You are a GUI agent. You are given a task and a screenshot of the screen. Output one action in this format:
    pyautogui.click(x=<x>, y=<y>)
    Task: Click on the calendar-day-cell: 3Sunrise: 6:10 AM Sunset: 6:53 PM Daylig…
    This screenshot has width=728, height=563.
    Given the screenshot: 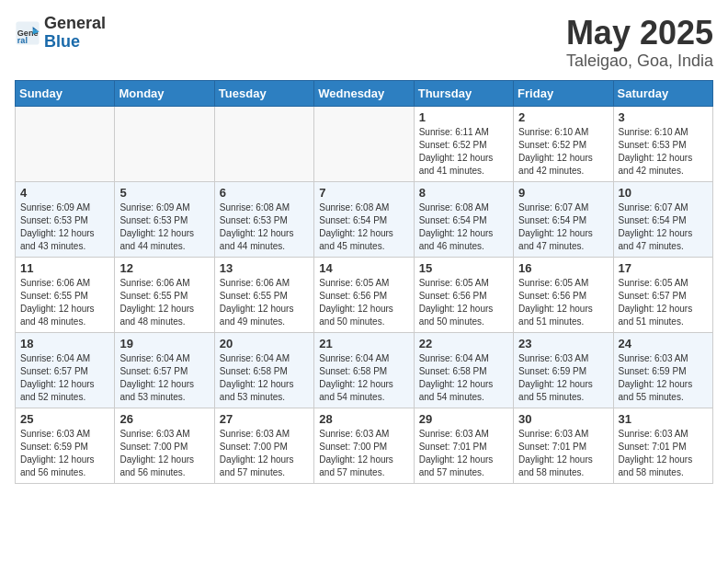 What is the action you would take?
    pyautogui.click(x=663, y=144)
    